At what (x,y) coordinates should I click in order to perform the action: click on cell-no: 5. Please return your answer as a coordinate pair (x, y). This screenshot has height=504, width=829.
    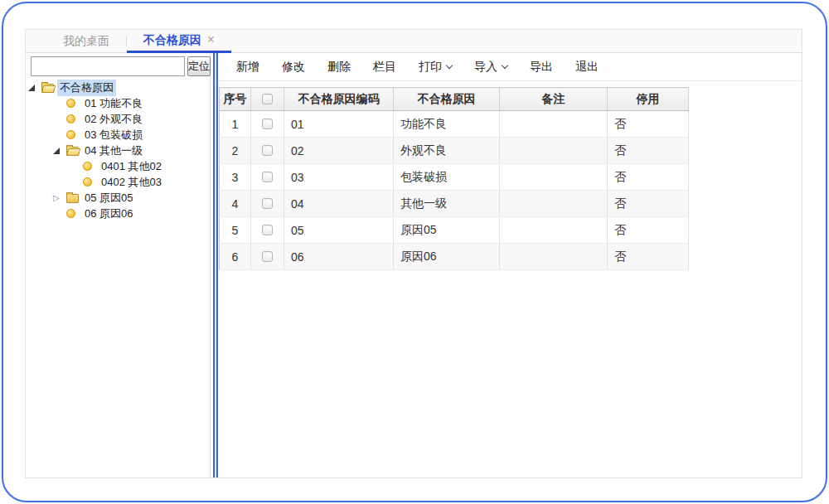
    Looking at the image, I should click on (235, 230).